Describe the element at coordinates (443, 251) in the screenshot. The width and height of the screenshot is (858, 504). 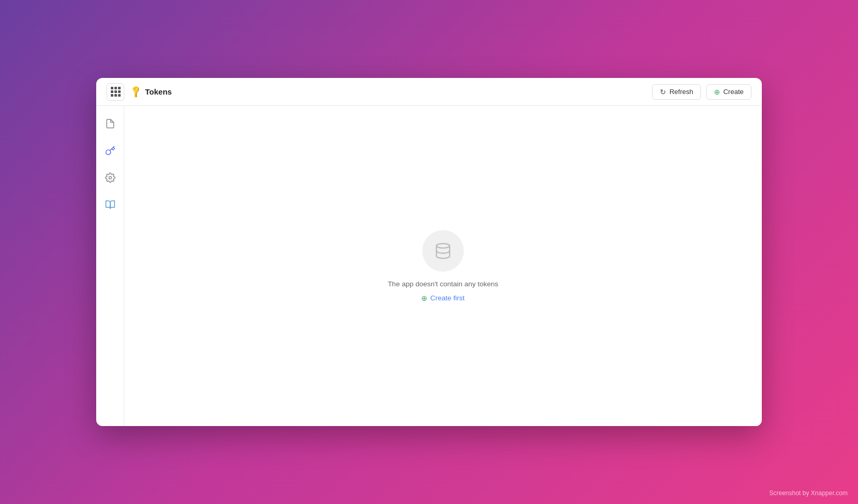
I see `empty-icon-circle` at that location.